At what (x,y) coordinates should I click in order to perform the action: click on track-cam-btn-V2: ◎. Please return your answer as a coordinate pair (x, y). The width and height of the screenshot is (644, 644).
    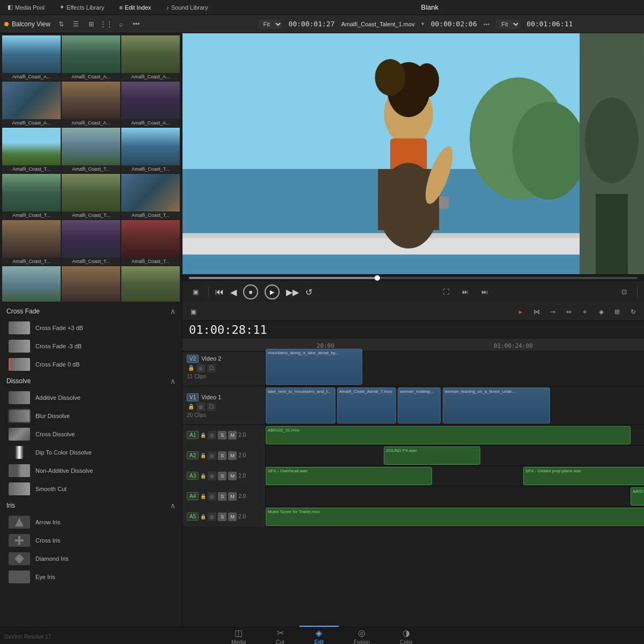
    Looking at the image, I should click on (201, 368).